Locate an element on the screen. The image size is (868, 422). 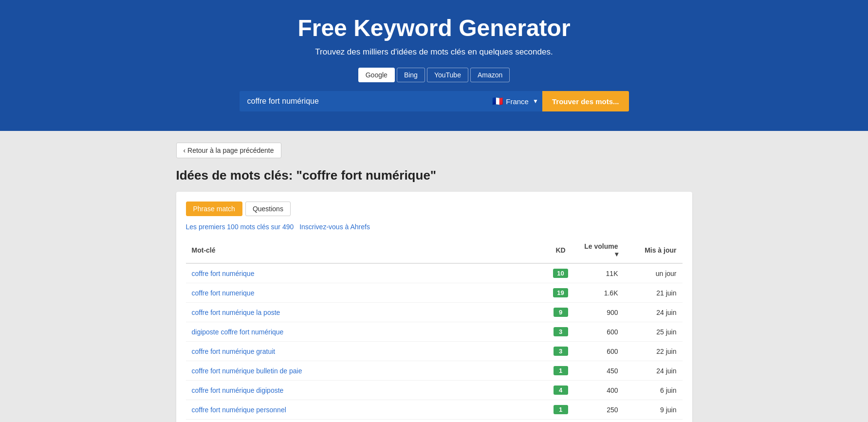
tab-google: Google is located at coordinates (377, 75).